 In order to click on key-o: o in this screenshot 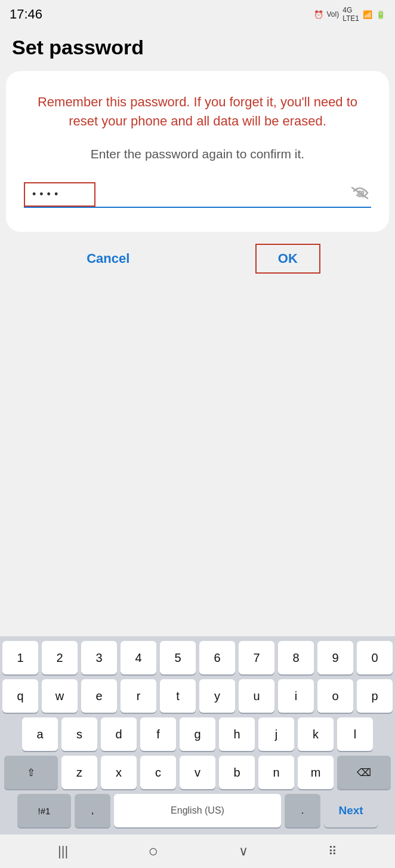, I will do `click(335, 696)`.